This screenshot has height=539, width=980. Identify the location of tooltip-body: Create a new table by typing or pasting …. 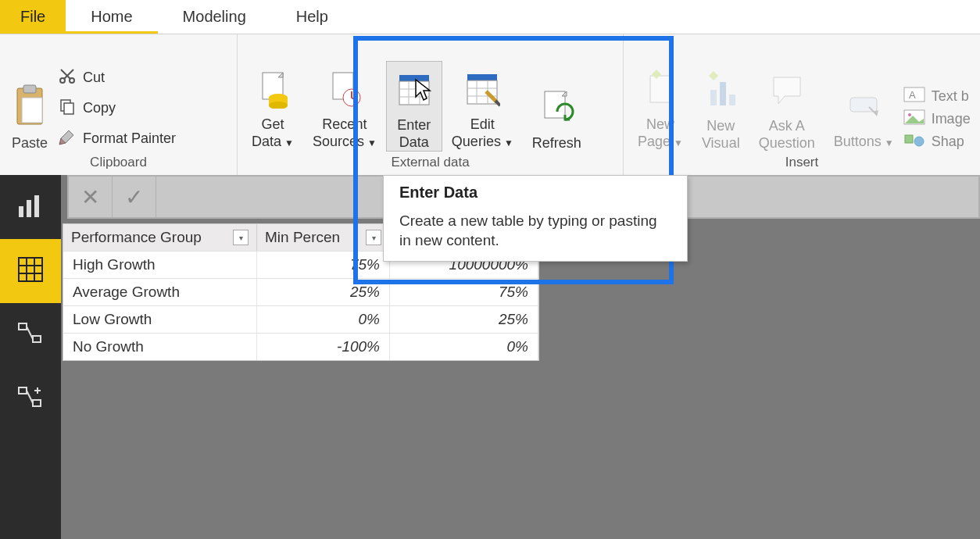
(535, 230).